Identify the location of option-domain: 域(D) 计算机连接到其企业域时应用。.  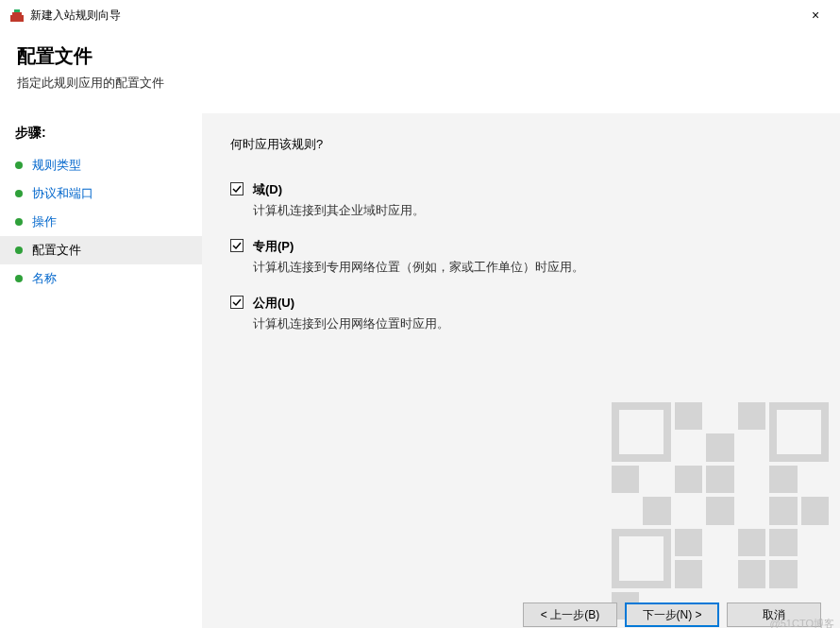
(521, 200).